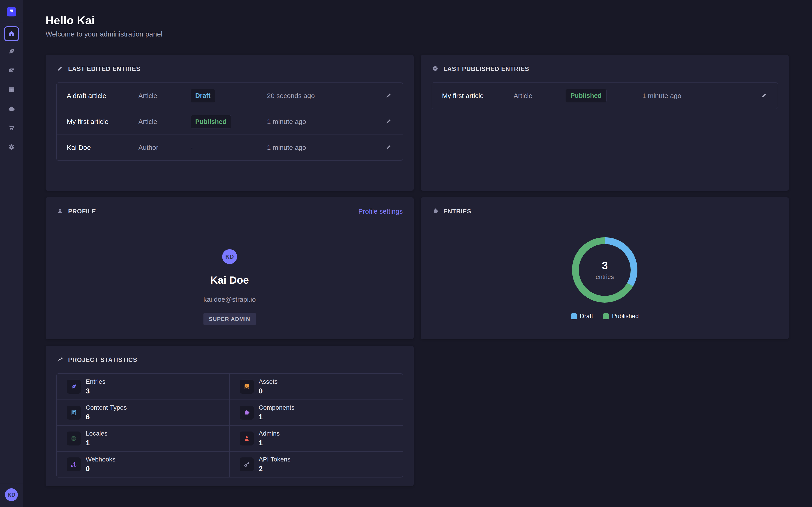 Image resolution: width=812 pixels, height=507 pixels. What do you see at coordinates (11, 495) in the screenshot?
I see `sidebar-user-avatar: KD` at bounding box center [11, 495].